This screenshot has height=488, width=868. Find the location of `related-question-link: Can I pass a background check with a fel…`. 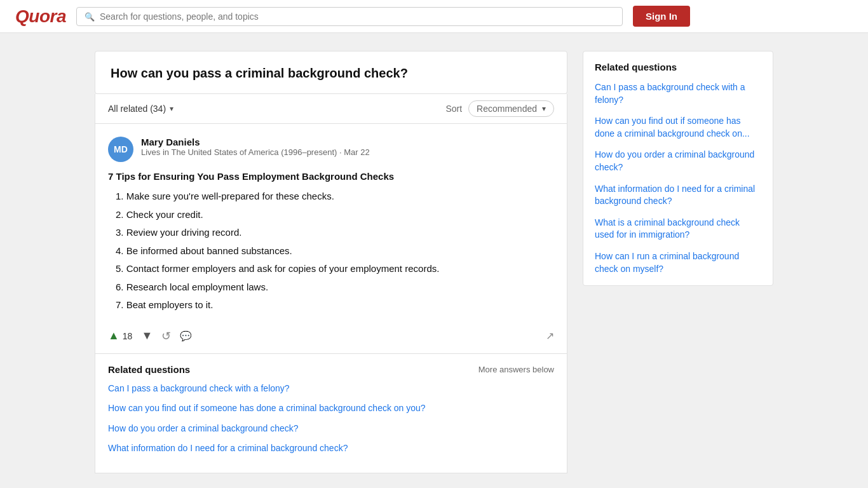

related-question-link: Can I pass a background check with a fel… is located at coordinates (331, 389).